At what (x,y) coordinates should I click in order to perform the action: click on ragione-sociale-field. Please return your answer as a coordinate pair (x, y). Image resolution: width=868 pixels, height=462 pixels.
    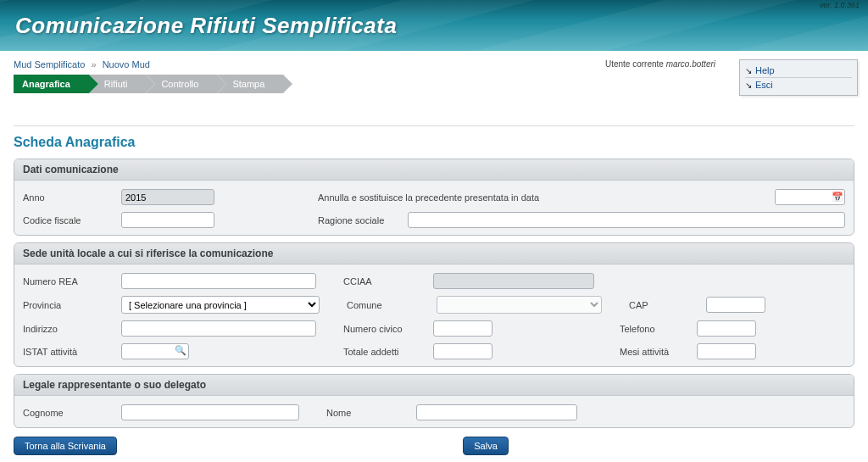
    Looking at the image, I should click on (626, 220).